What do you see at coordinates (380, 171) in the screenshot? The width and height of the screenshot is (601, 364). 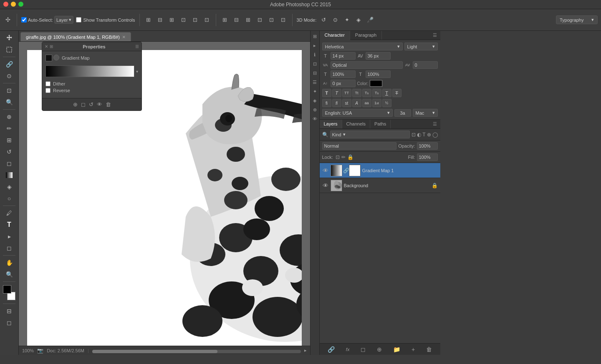 I see `layer-gradient-map: 👁 🔗 Gradient Map 1` at bounding box center [380, 171].